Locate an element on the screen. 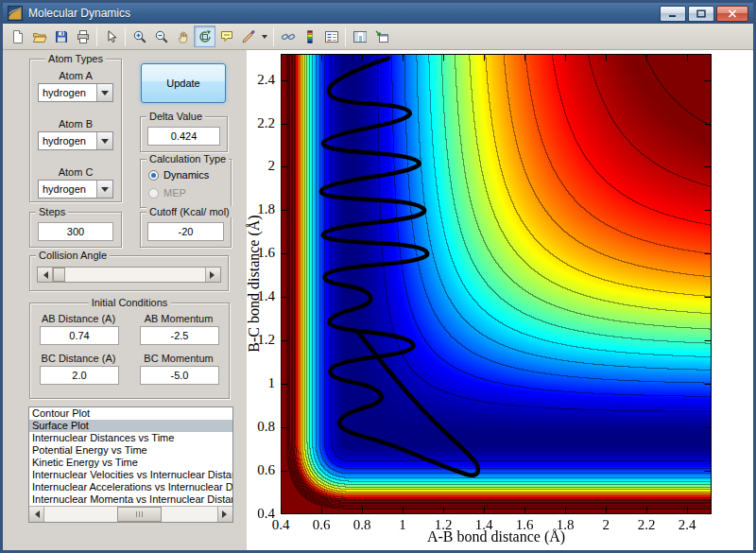  brush-icon is located at coordinates (248, 36).